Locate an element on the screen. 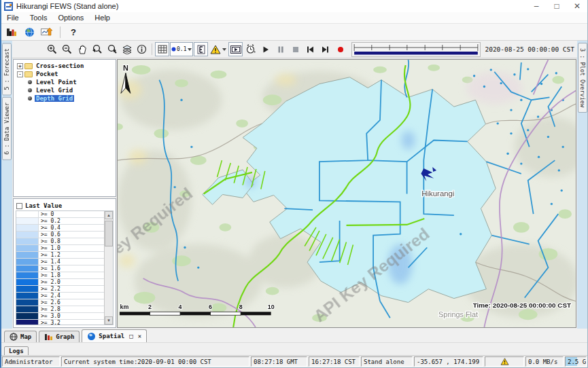  legend-class-label: >= 0.4 is located at coordinates (71, 228).